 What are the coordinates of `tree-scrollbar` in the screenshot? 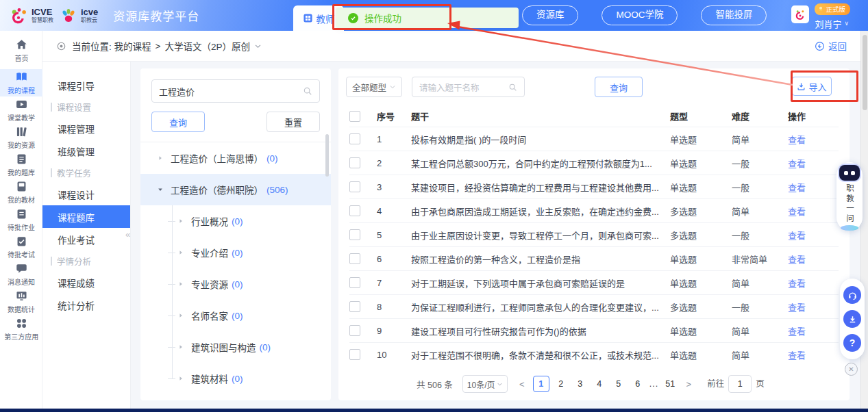 It's located at (327, 155).